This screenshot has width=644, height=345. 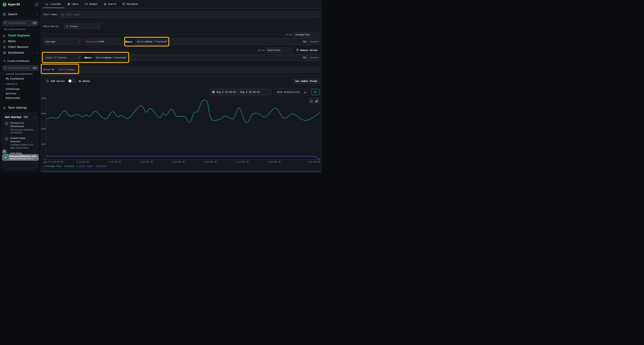 What do you see at coordinates (20, 108) in the screenshot?
I see `sidebar-item-team-settings: Team Settings` at bounding box center [20, 108].